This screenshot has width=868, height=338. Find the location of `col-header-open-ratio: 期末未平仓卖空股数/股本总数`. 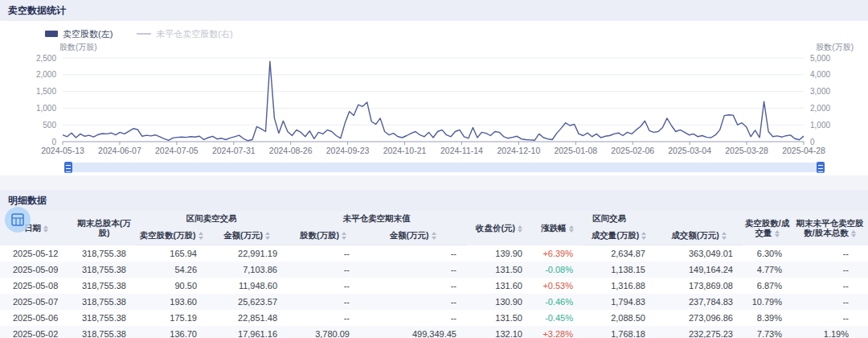

col-header-open-ratio: 期末未平仓卖空股数/股本总数 is located at coordinates (829, 229).